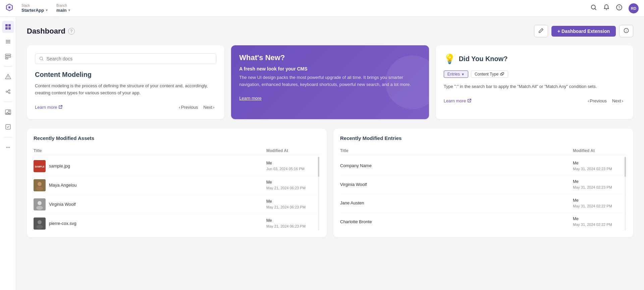 The height and width of the screenshot is (290, 644). I want to click on entries-table-header: Title Modified At, so click(483, 151).